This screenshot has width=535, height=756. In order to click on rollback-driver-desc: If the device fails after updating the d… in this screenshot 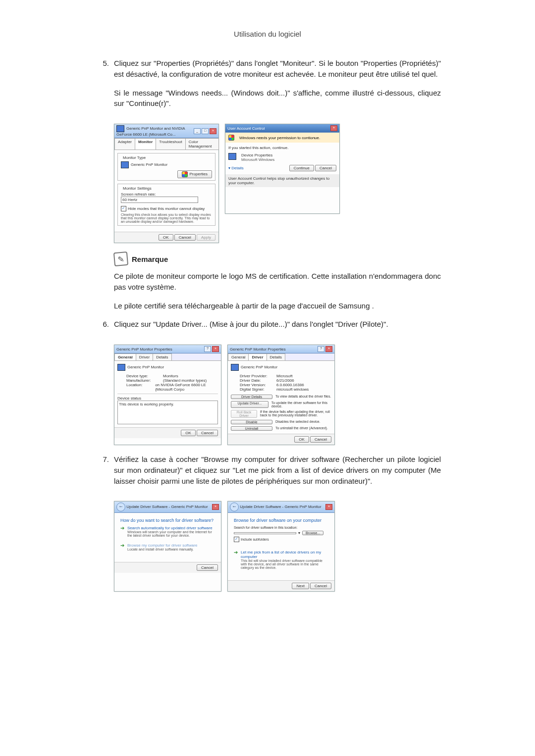, I will do `click(296, 414)`.